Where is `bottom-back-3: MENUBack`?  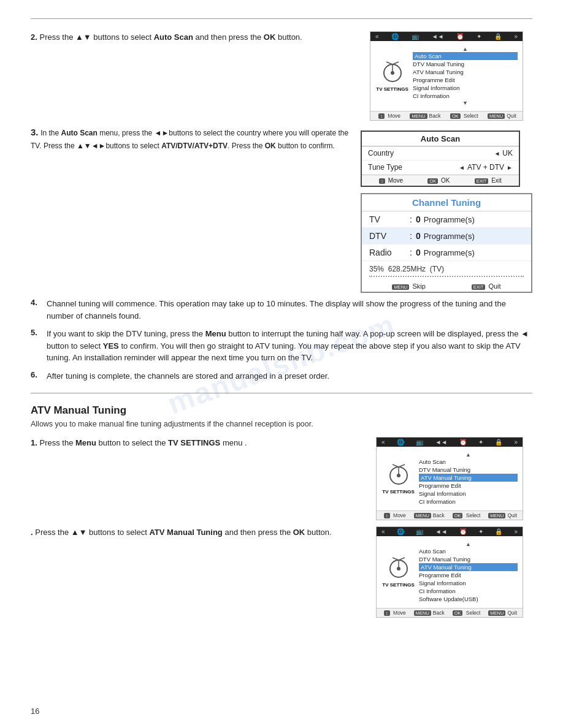
bottom-back-3: MENUBack is located at coordinates (428, 613).